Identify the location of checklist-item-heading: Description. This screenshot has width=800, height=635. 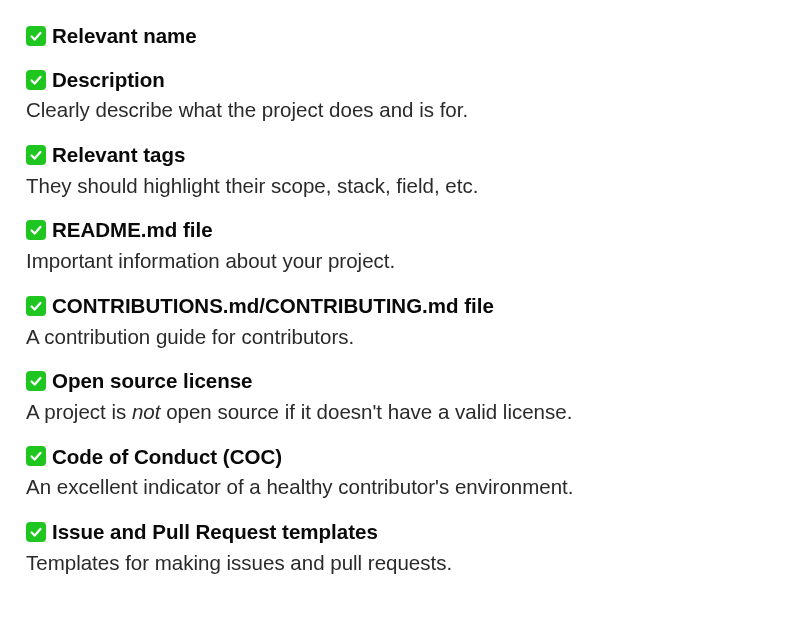
(400, 80).